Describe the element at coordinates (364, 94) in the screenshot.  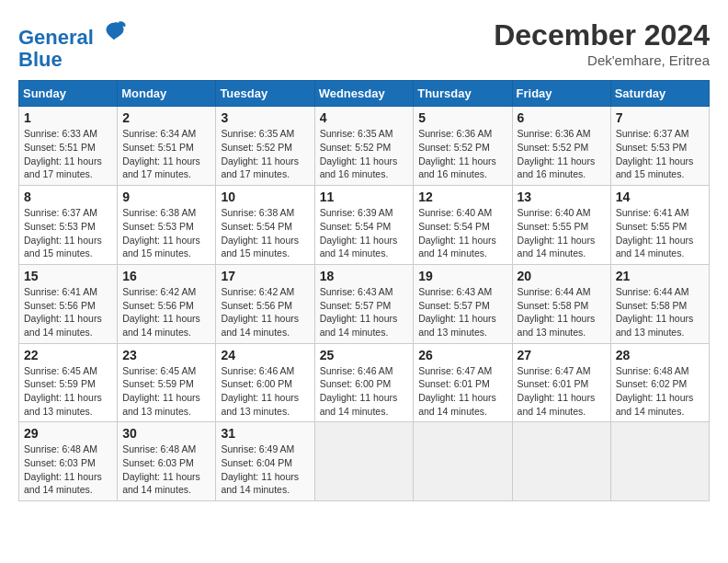
I see `weekday-header-wednesday: Wednesday` at that location.